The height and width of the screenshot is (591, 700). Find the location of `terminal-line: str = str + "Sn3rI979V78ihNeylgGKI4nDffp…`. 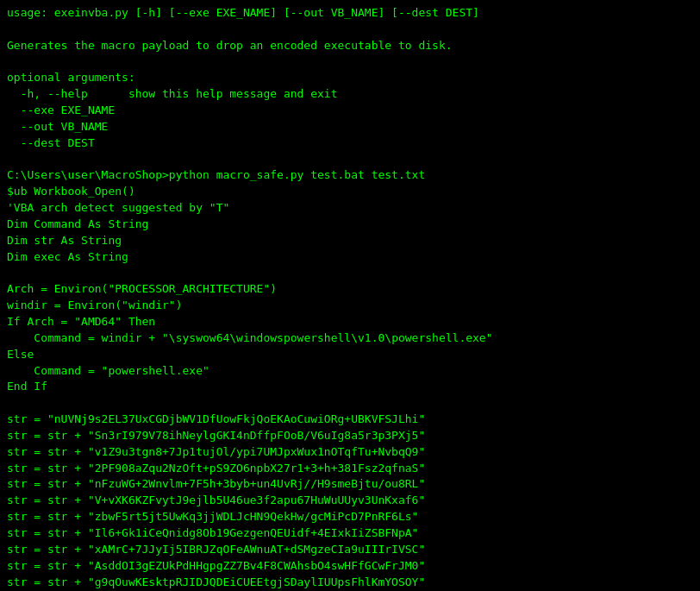

terminal-line: str = str + "Sn3rI979V78ihNeylgGKI4nDffp… is located at coordinates (350, 437).